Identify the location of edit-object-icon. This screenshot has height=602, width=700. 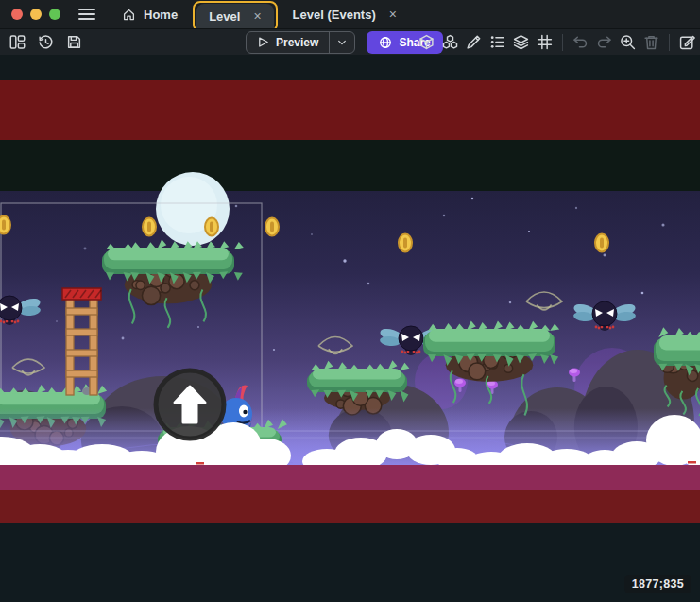
(474, 42).